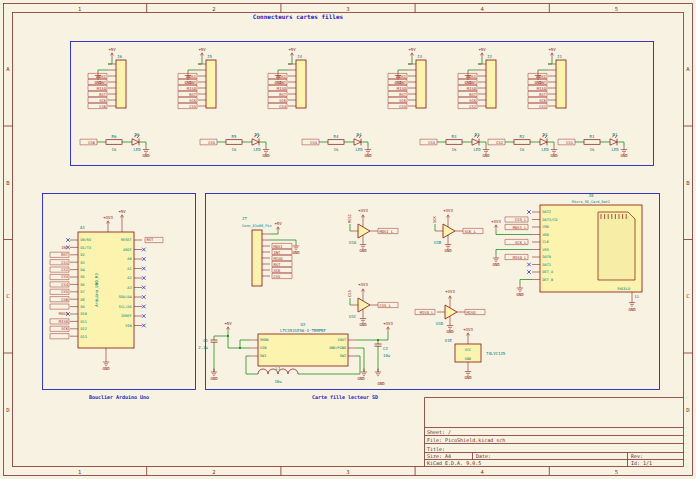 This screenshot has width=696, height=479. What do you see at coordinates (282, 92) in the screenshot?
I see `net-labels: MOSIINTMISORSTSCKCS4` at bounding box center [282, 92].